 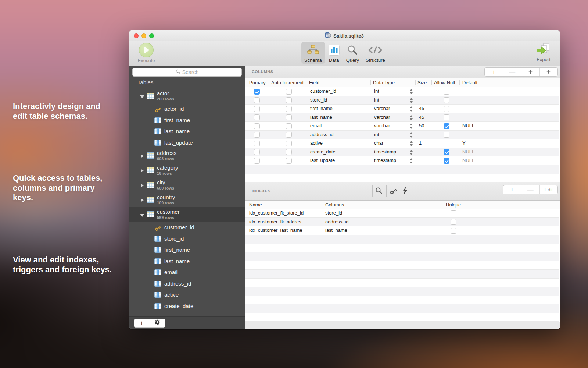 I want to click on column-row: address_id int, so click(x=402, y=135).